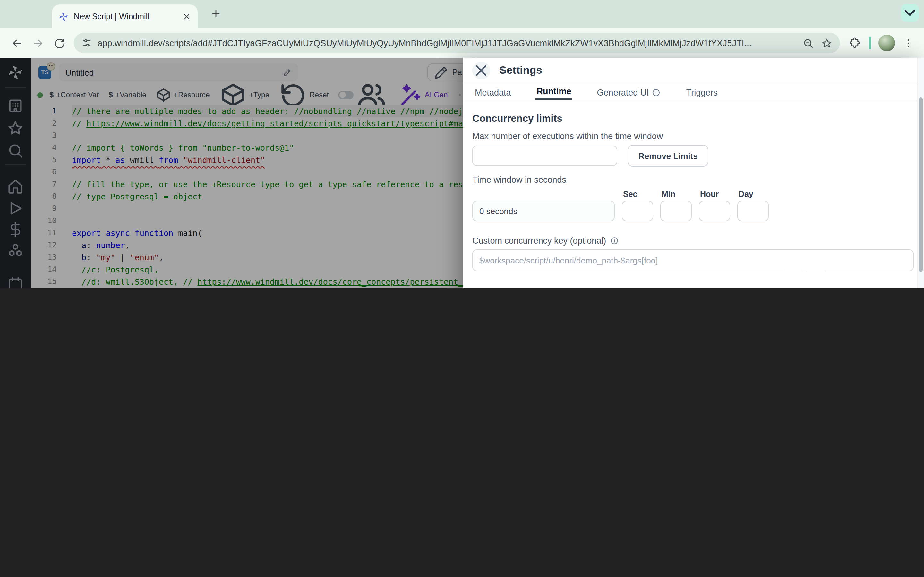  Describe the element at coordinates (187, 16) in the screenshot. I see `tab-close-icon` at that location.